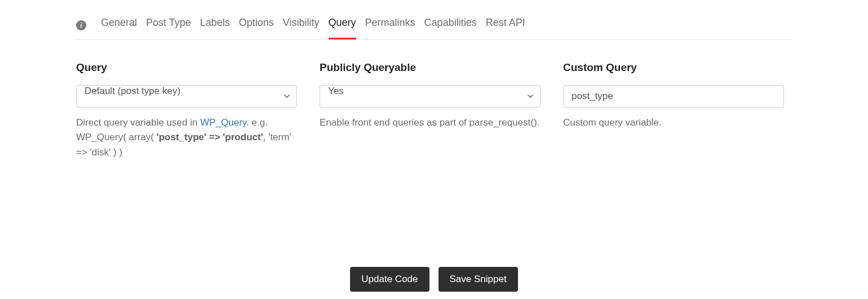  I want to click on tab-post-type: Post Type, so click(169, 25).